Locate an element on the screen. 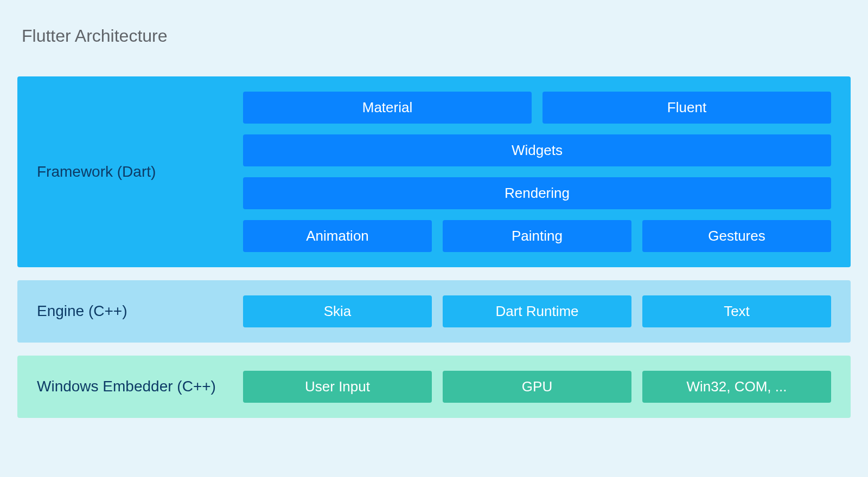 This screenshot has height=477, width=868. box-material: Material is located at coordinates (387, 107).